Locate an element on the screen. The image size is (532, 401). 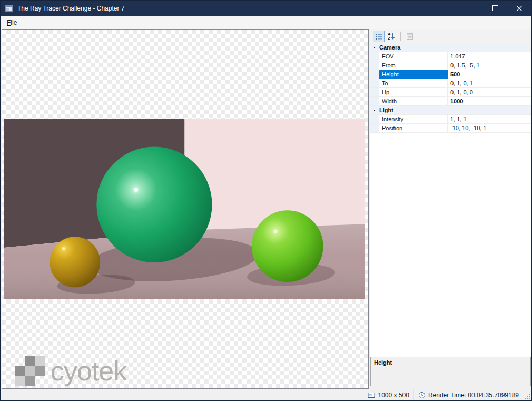
property-description-panel: Height is located at coordinates (451, 371).